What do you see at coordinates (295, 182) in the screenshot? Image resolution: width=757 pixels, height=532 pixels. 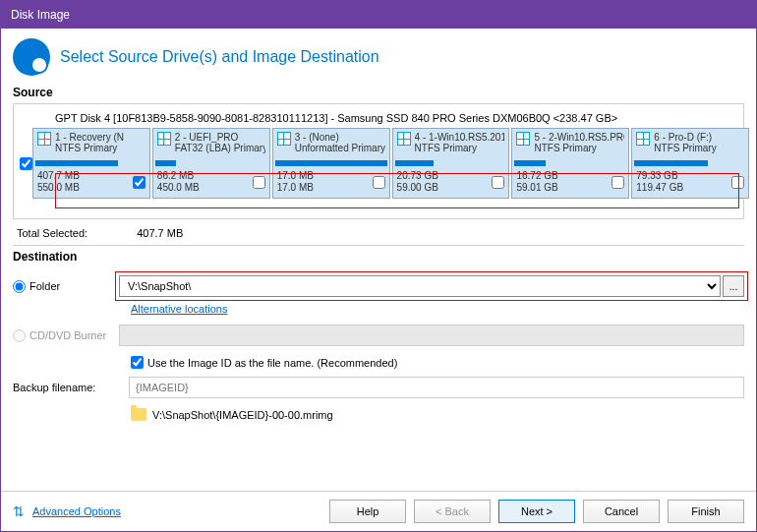 I see `partition-sizes: 17.0 MB17.0 MB` at bounding box center [295, 182].